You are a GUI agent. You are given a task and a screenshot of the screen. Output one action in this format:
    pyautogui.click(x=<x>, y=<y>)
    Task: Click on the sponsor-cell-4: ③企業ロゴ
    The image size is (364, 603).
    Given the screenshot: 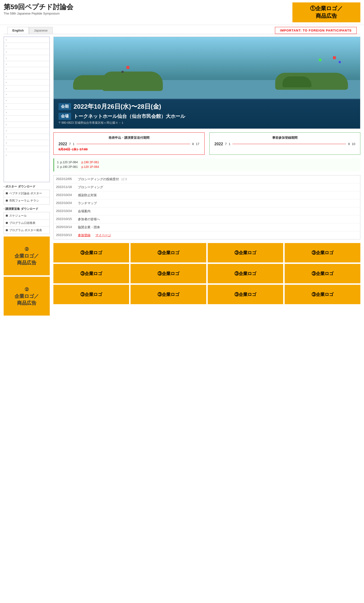 What is the action you would take?
    pyautogui.click(x=91, y=274)
    